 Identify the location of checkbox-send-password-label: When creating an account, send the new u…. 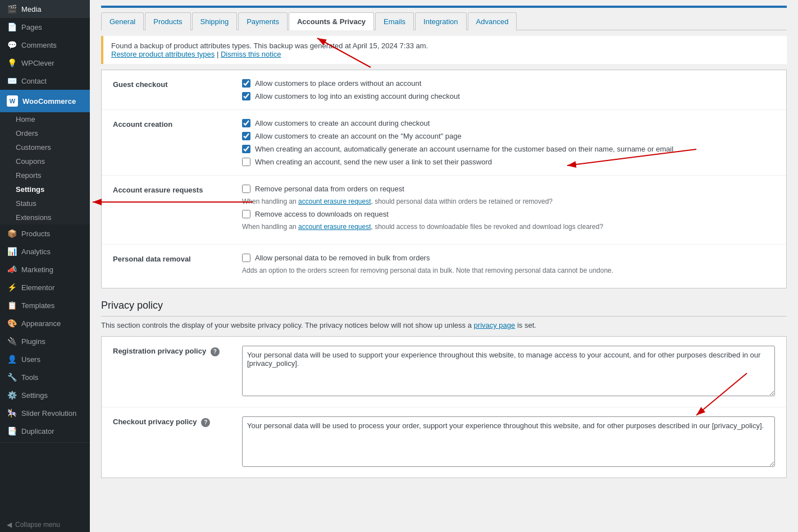
(373, 162).